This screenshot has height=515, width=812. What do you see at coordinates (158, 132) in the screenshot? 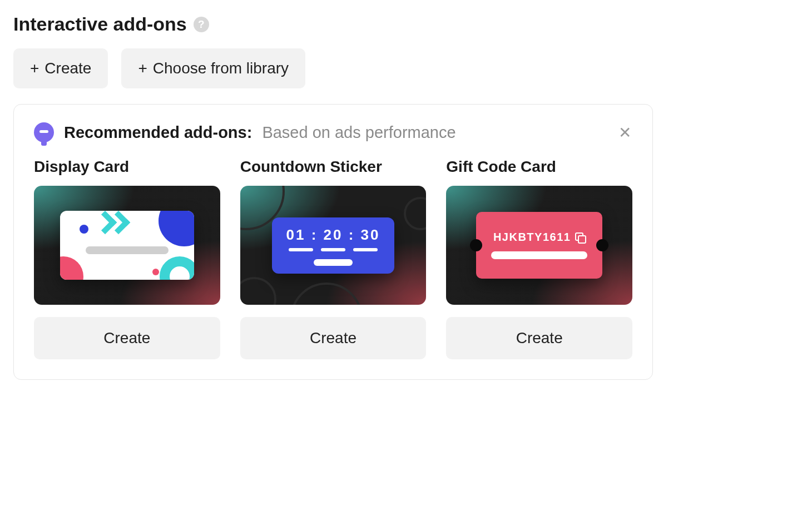
I see `recommended-label: Recommended add-ons:` at bounding box center [158, 132].